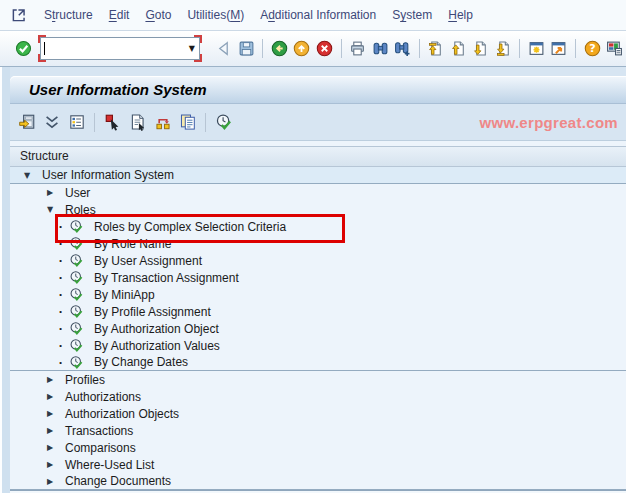 The height and width of the screenshot is (493, 626). I want to click on save-icon, so click(246, 48).